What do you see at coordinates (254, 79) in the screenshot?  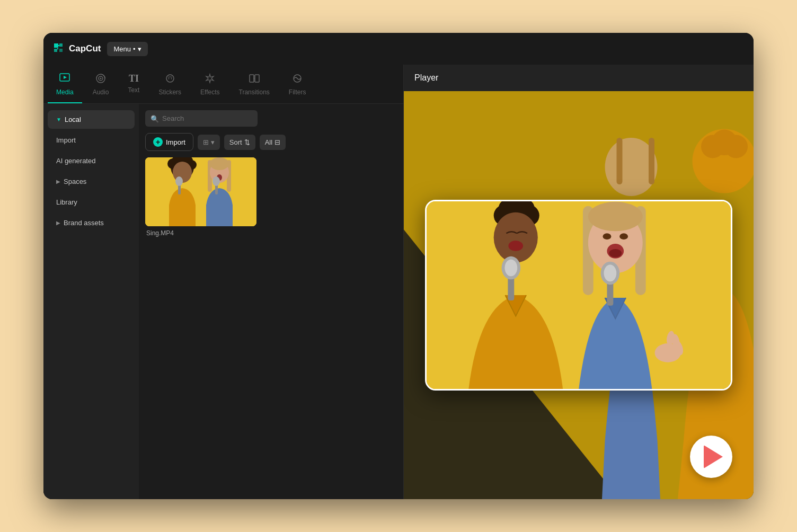 I see `transitions-icon` at bounding box center [254, 79].